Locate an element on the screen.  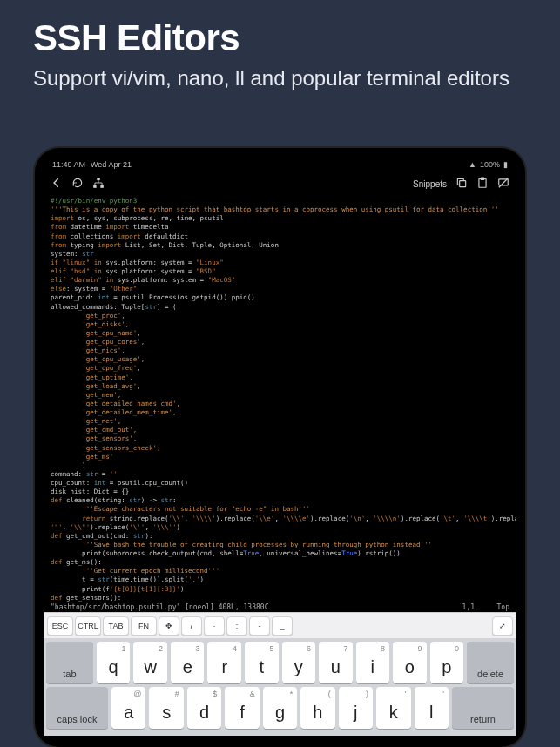
key-u: 7u is located at coordinates (336, 663).